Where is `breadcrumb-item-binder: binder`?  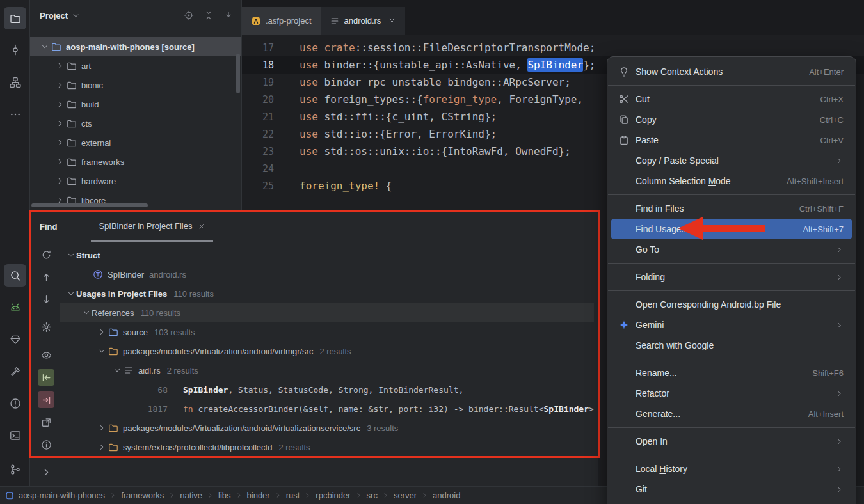
breadcrumb-item-binder: binder is located at coordinates (259, 495).